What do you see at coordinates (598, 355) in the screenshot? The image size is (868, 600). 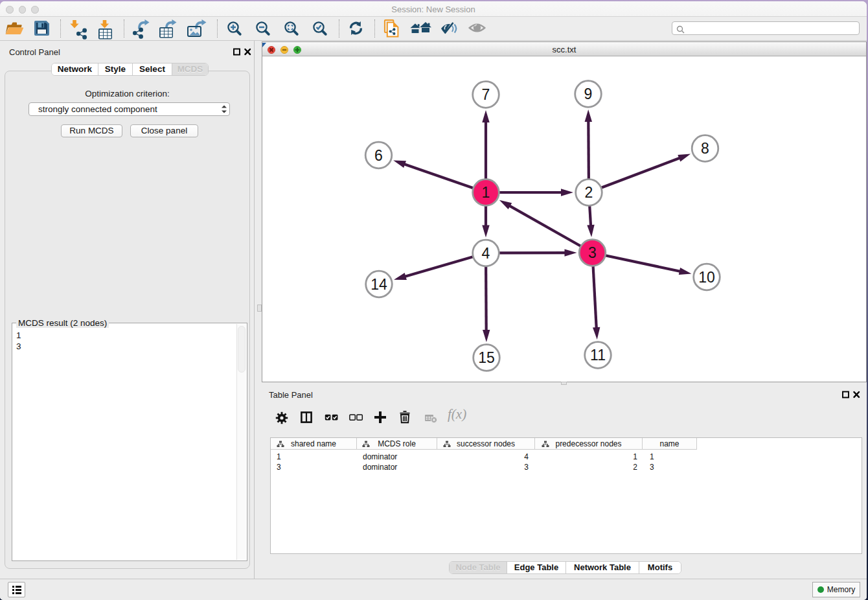 I see `svg-text: 11` at bounding box center [598, 355].